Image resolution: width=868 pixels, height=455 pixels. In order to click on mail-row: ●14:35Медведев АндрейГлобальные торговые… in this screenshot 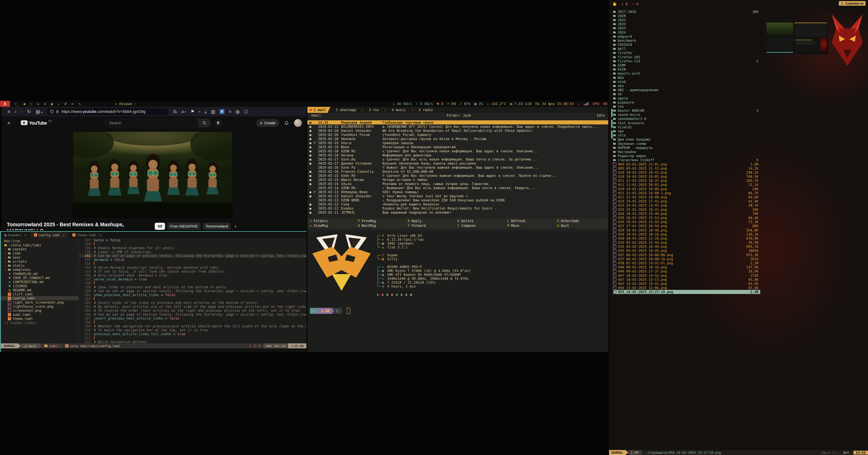, I will do `click(458, 122)`.